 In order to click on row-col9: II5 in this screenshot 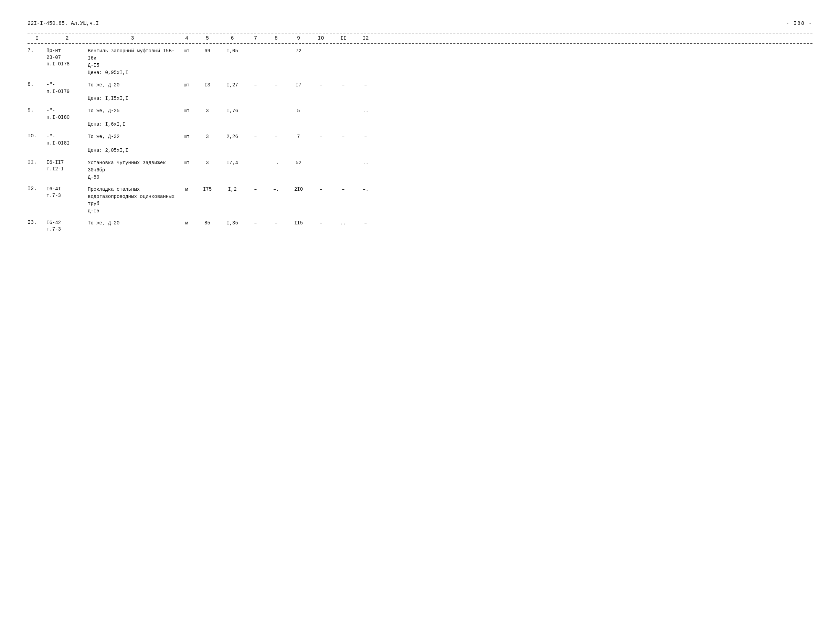, I will do `click(298, 223)`.